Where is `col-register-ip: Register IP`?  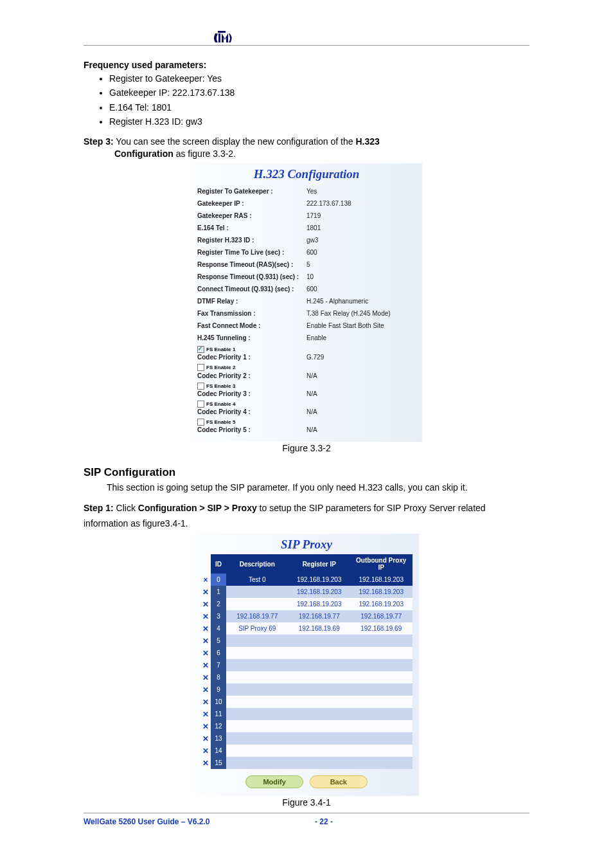 col-register-ip: Register IP is located at coordinates (320, 565).